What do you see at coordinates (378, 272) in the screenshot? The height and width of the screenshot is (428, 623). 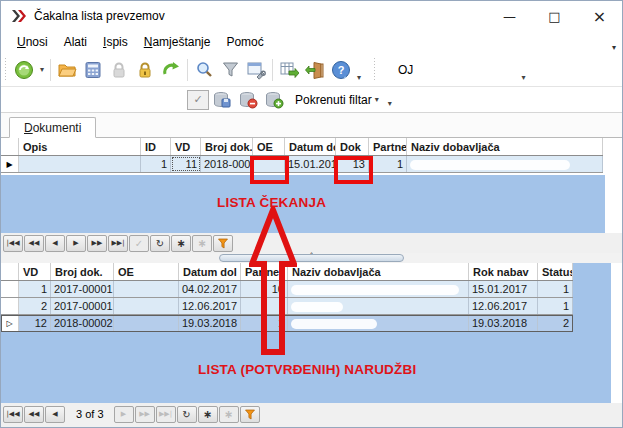 I see `grid2-col-naziv: Naziv dobavljača` at bounding box center [378, 272].